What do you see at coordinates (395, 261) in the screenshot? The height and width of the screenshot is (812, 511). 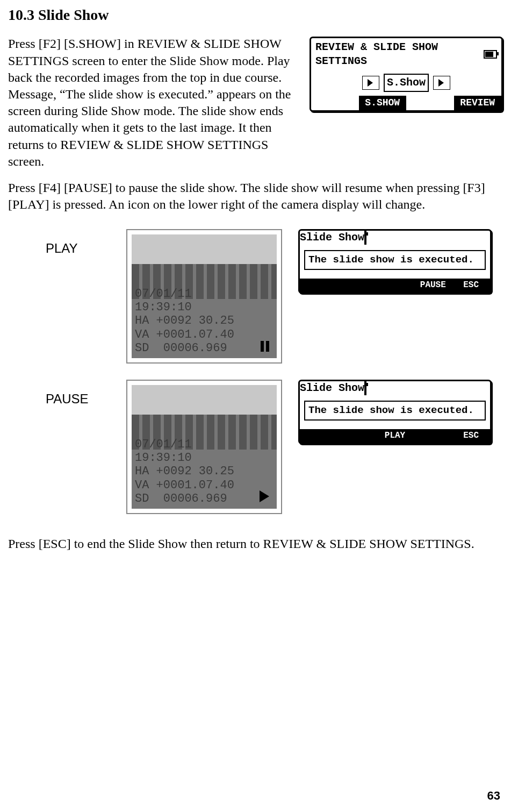 I see `slide-lcd-play: Slide Show The slide show is executed. P…` at bounding box center [395, 261].